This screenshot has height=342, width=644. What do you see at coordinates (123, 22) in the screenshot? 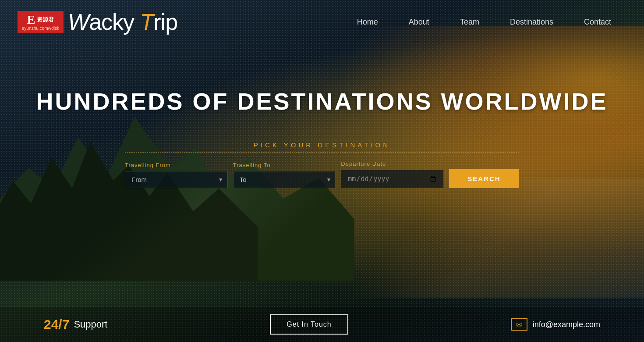
I see `brand-name: Wacky Trip` at bounding box center [123, 22].